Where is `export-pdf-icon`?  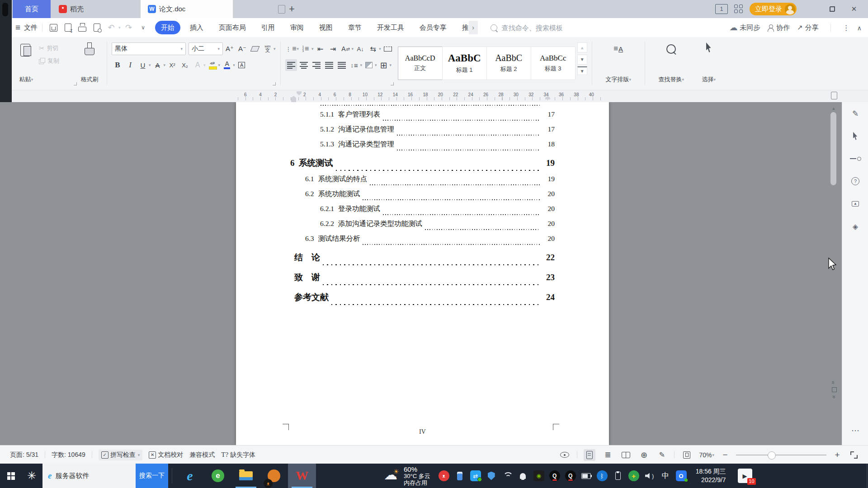
export-pdf-icon is located at coordinates (68, 28).